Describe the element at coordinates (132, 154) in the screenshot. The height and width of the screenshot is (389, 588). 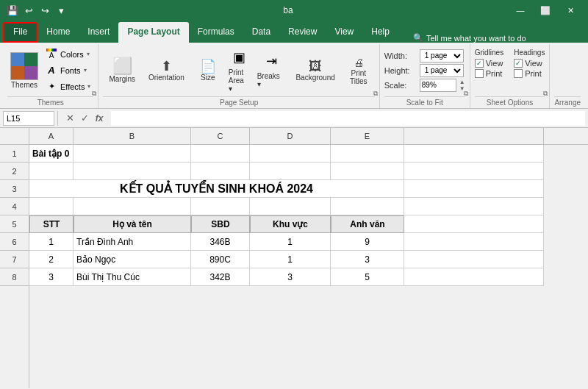
I see `cell-b1` at that location.